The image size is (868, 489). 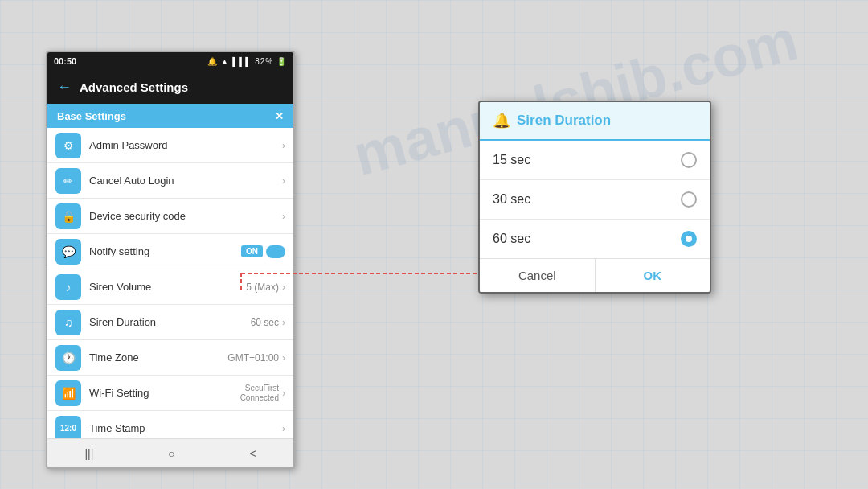 I want to click on option-15sec-label: 15 sec, so click(x=587, y=160).